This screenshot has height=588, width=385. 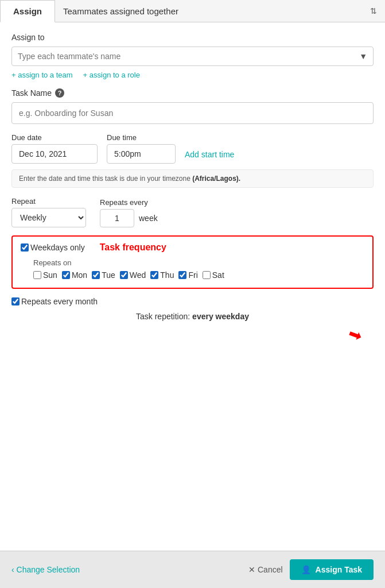 I want to click on due-date-label: Due date, so click(x=55, y=138).